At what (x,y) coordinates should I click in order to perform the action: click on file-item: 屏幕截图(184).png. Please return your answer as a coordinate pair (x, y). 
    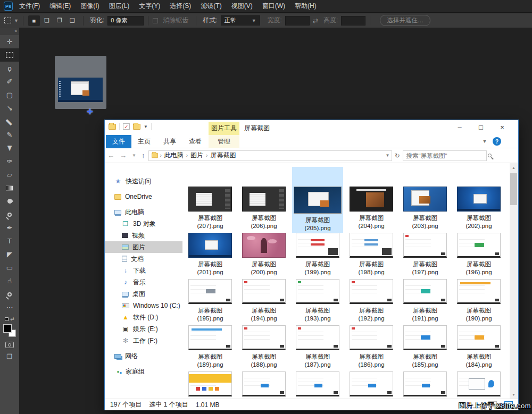
    Looking at the image, I should click on (479, 349).